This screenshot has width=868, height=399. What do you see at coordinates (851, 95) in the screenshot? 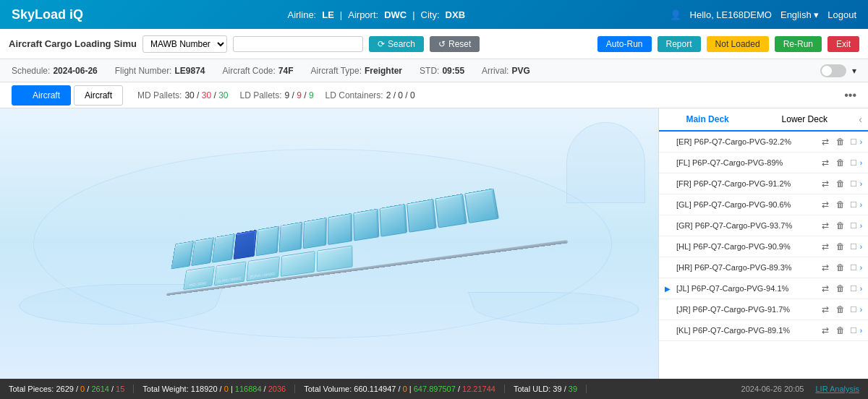
I see `more-options-button: •••` at bounding box center [851, 95].